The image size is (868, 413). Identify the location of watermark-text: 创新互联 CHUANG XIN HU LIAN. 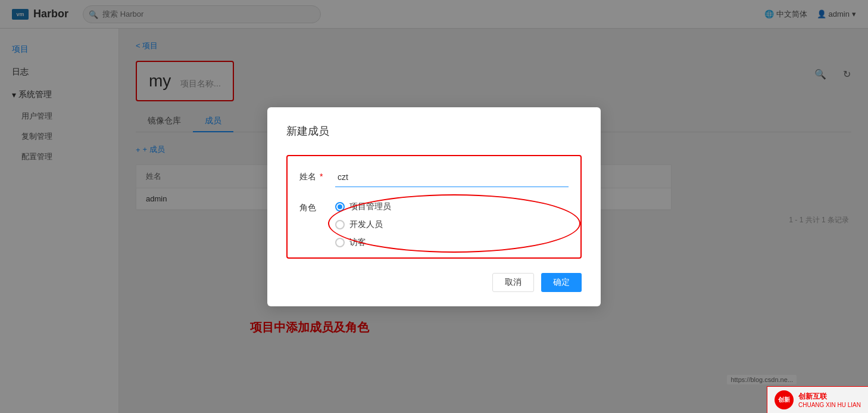
(830, 400).